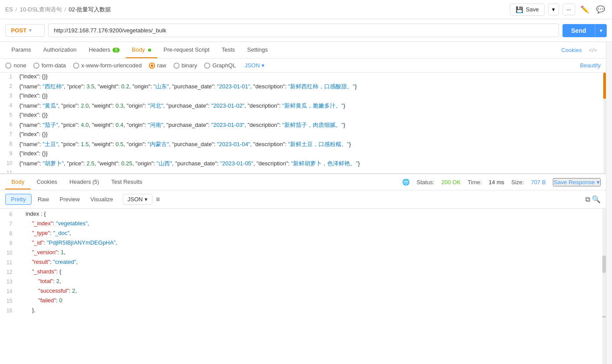  Describe the element at coordinates (569, 10) in the screenshot. I see `more-options-button: ···` at that location.